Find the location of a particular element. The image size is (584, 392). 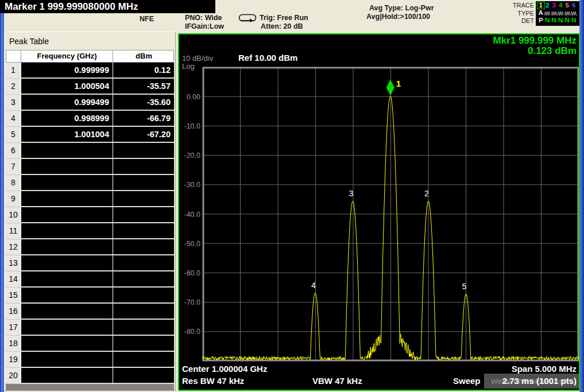

svg-text: 4 is located at coordinates (314, 285).